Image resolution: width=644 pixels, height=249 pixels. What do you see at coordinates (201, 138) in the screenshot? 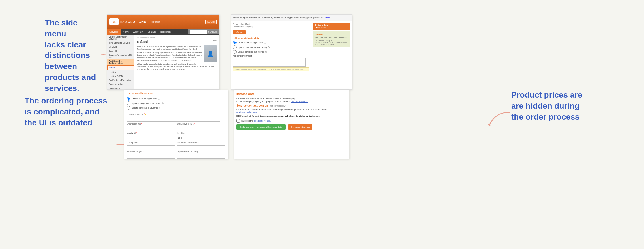
I see `keysize-input` at bounding box center [201, 138].